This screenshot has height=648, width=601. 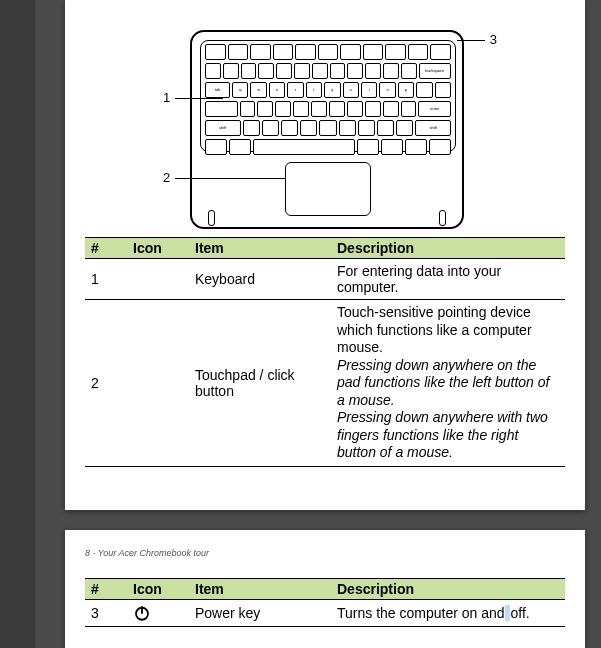 What do you see at coordinates (295, 90) in the screenshot?
I see `key-r: r` at bounding box center [295, 90].